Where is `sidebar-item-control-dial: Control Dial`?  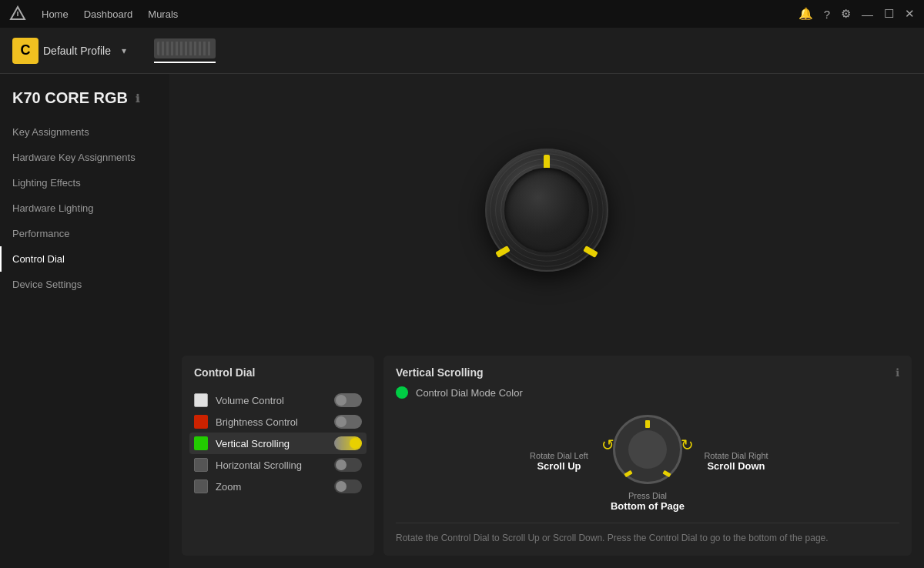
sidebar-item-control-dial: Control Dial is located at coordinates (85, 259).